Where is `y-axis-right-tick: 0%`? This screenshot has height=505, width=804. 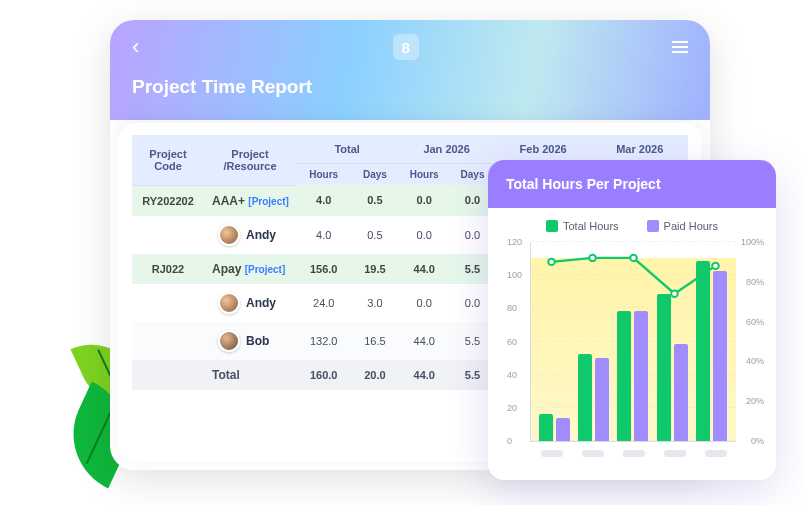 y-axis-right-tick: 0% is located at coordinates (758, 441).